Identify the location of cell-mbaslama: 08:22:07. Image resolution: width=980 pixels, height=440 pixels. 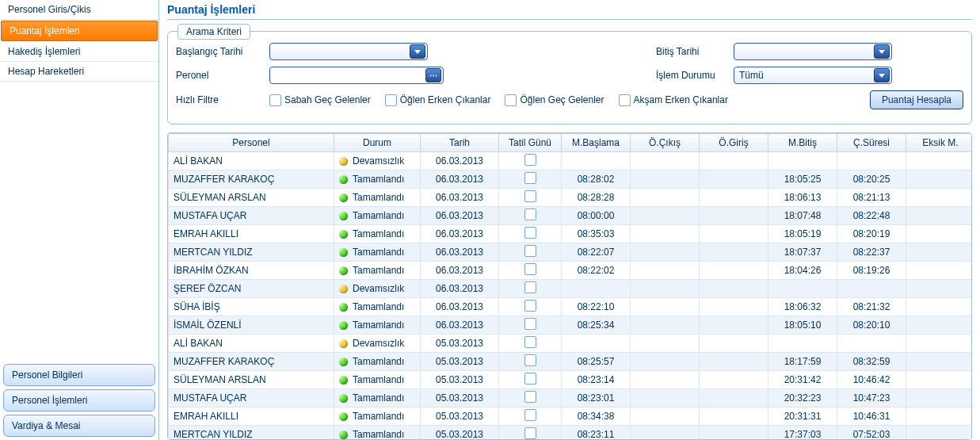
(596, 252).